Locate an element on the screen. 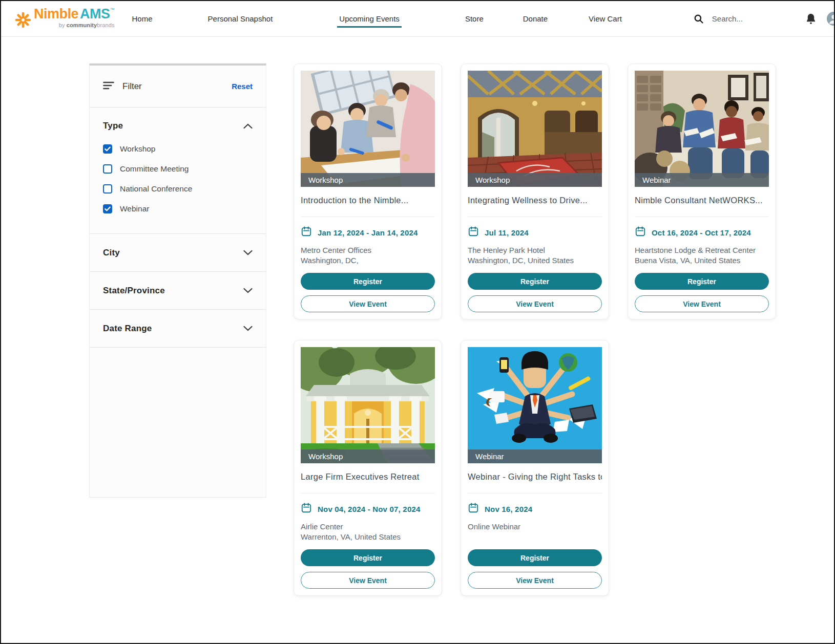  search-icon is located at coordinates (699, 19).